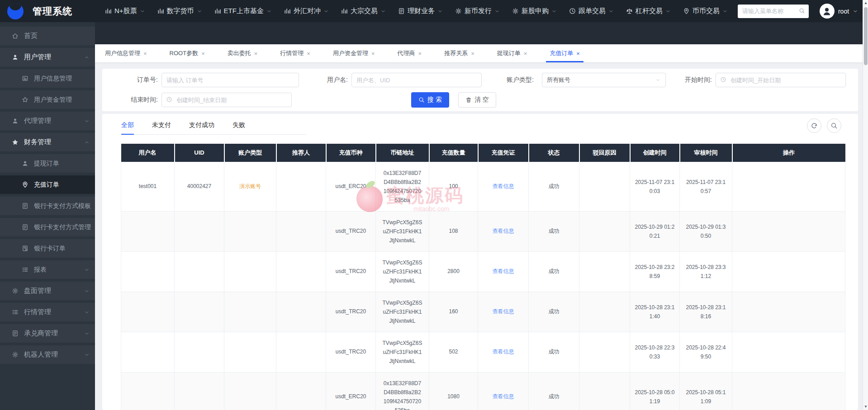  What do you see at coordinates (123, 53) in the screenshot?
I see `tab-label: 用户信息管理` at bounding box center [123, 53].